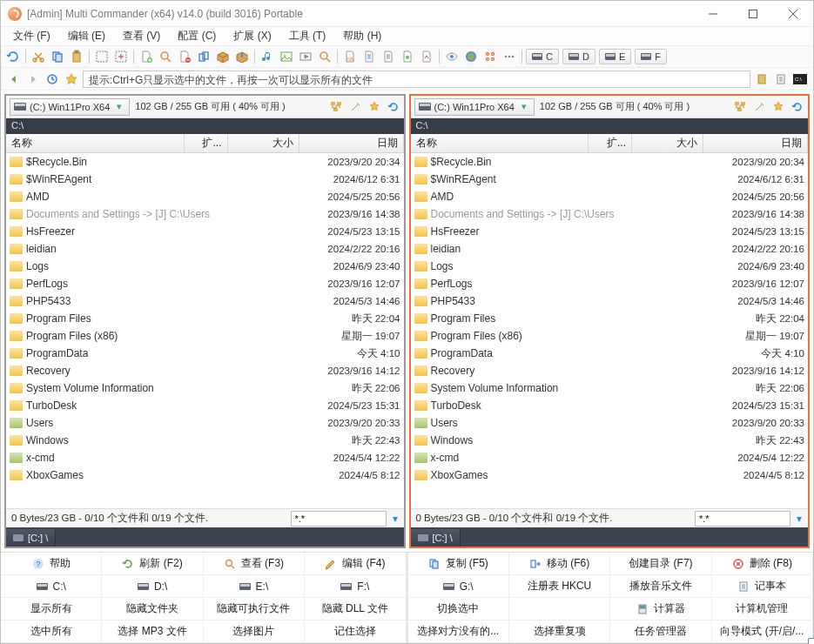 The height and width of the screenshot is (644, 814). What do you see at coordinates (509, 57) in the screenshot?
I see `more-icon` at bounding box center [509, 57].